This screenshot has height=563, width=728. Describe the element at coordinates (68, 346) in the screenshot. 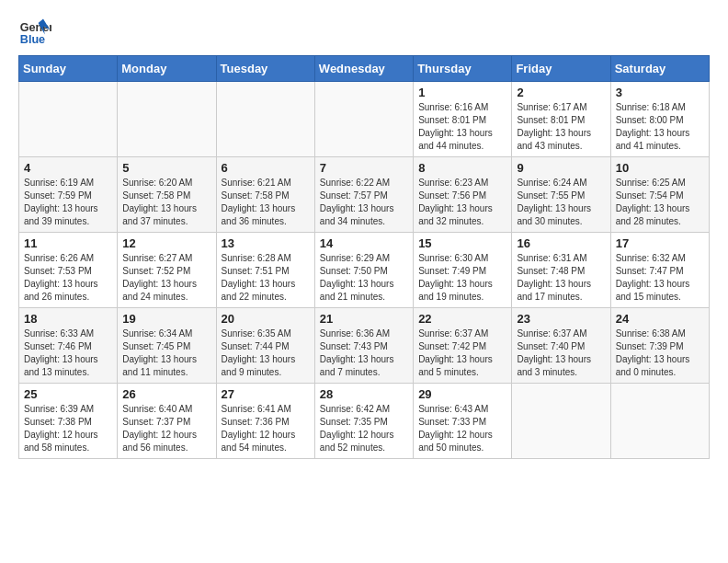

I see `calendar-cell: 18Sunrise: 6:33 AM Sunset: 7:46 PM Dayli…` at that location.